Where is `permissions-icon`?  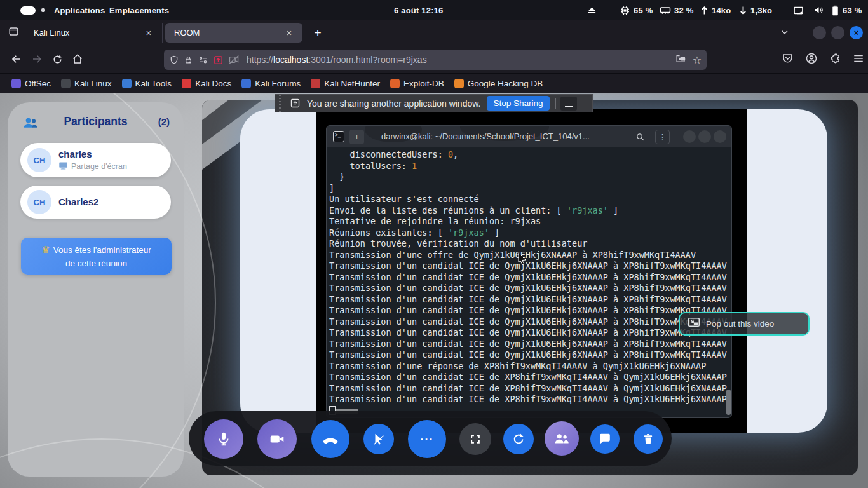 permissions-icon is located at coordinates (203, 60).